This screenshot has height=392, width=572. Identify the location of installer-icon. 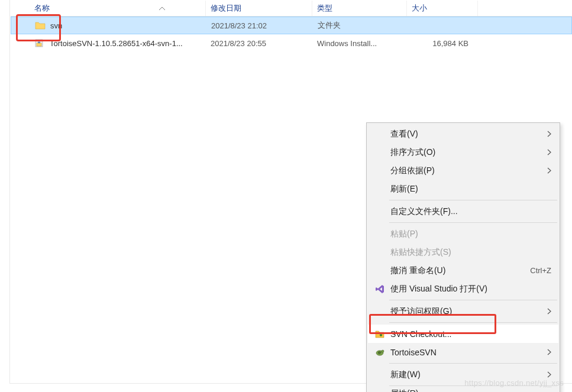
(40, 43).